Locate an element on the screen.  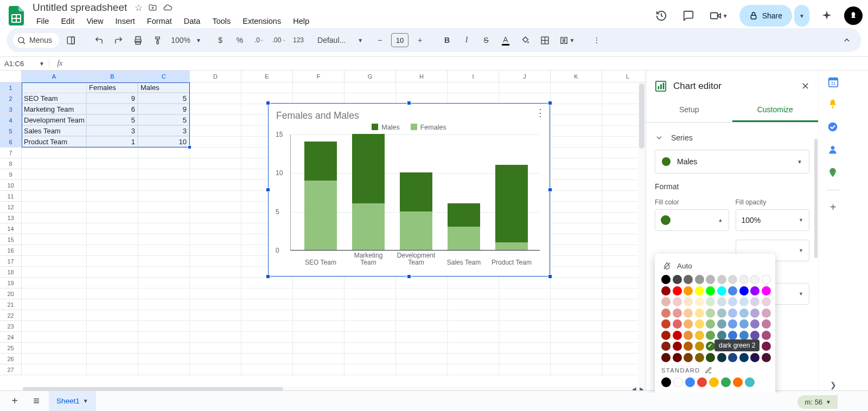
sidebar-scrollbar is located at coordinates (816, 258).